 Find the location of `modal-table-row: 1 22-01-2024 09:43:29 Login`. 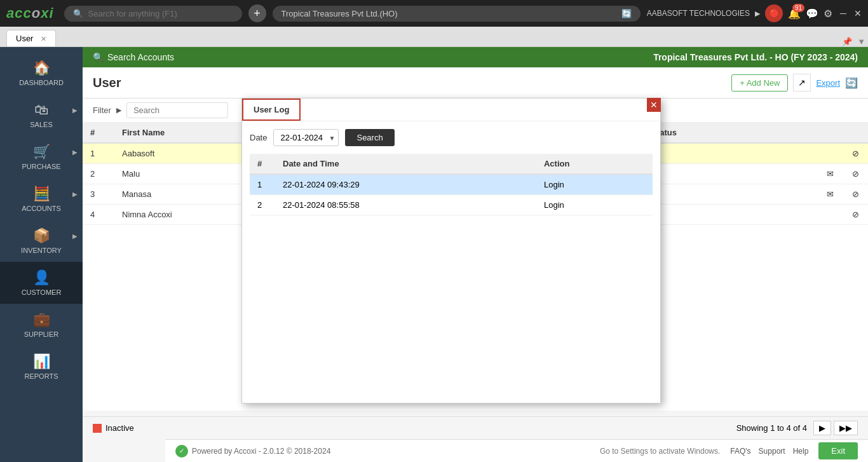

modal-table-row: 1 22-01-2024 09:43:29 Login is located at coordinates (451, 184).